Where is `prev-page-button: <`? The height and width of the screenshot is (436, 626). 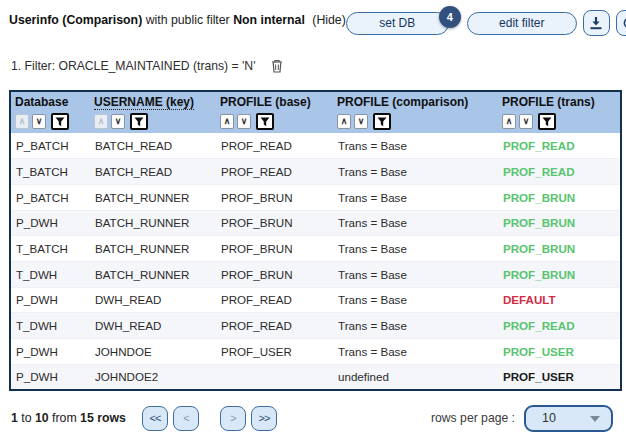
prev-page-button: < is located at coordinates (186, 418).